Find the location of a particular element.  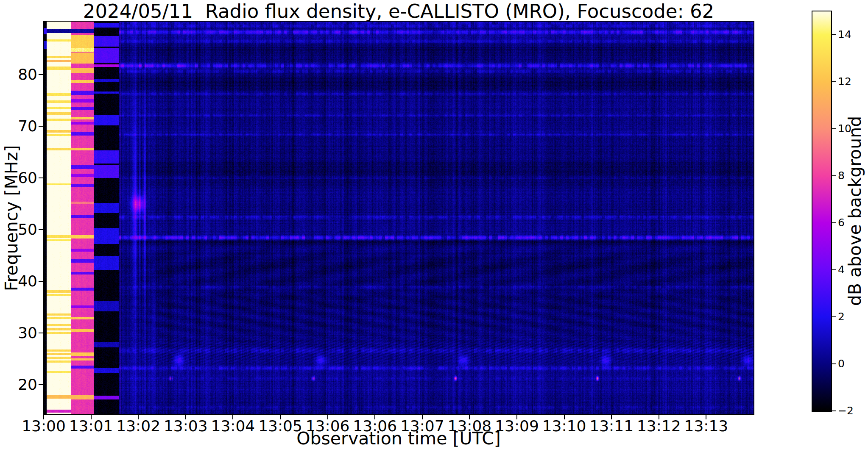

x-tick-label: 13:12 is located at coordinates (659, 426).